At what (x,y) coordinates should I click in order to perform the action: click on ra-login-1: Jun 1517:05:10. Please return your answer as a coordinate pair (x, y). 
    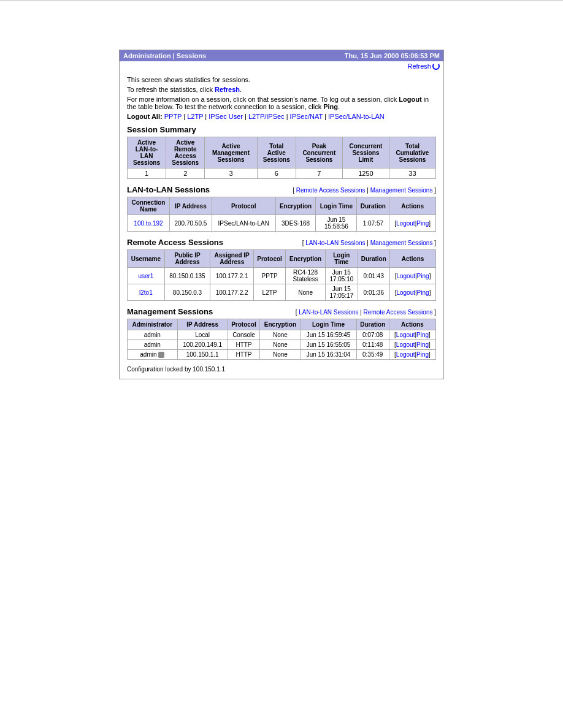
    Looking at the image, I should click on (342, 276).